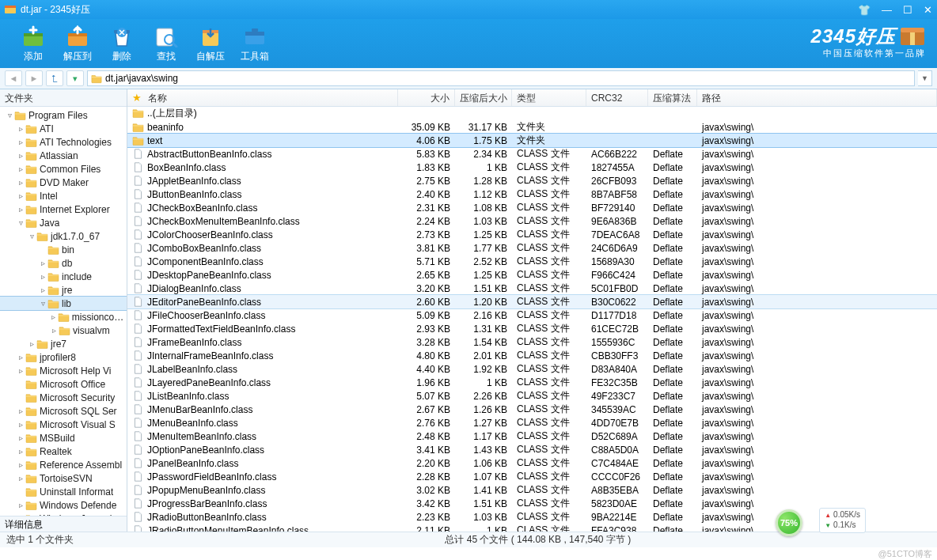  Describe the element at coordinates (532, 369) in the screenshot. I see `file-row: JLabelBeanInfo.class4.40 KB1.92 KBCLASS …` at that location.